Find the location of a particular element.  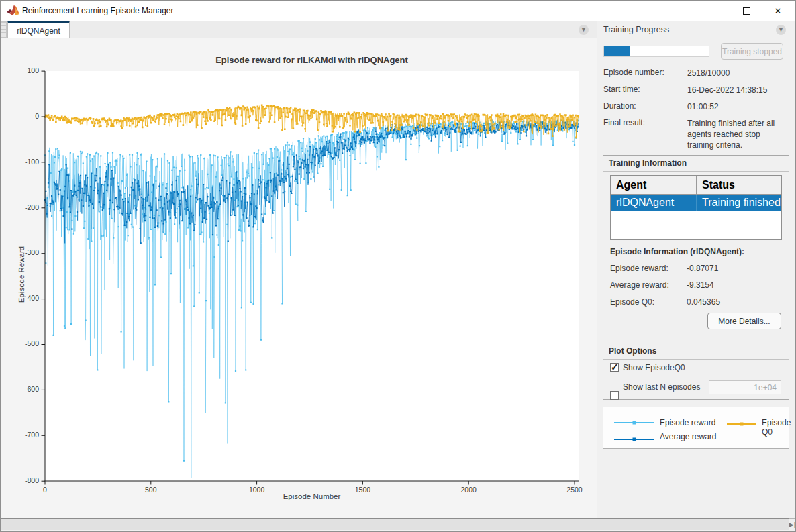

tab-label: rlDQNAgent is located at coordinates (39, 31).